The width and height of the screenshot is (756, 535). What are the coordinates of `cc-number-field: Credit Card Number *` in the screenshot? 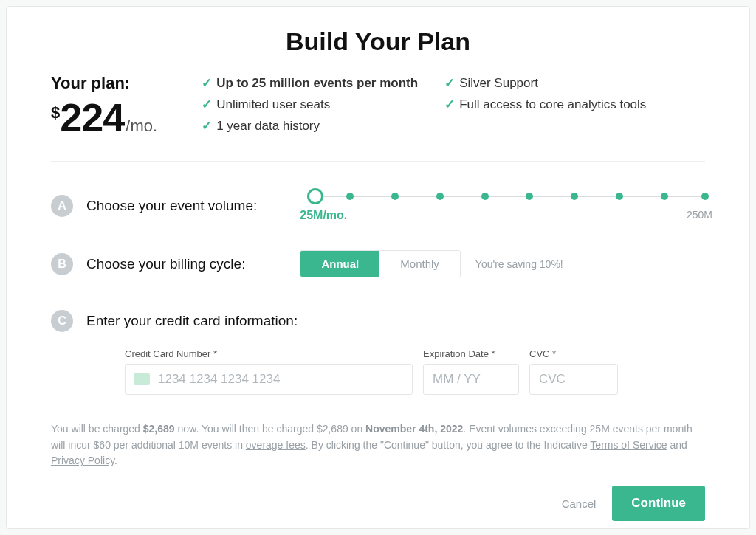 It's located at (269, 372).